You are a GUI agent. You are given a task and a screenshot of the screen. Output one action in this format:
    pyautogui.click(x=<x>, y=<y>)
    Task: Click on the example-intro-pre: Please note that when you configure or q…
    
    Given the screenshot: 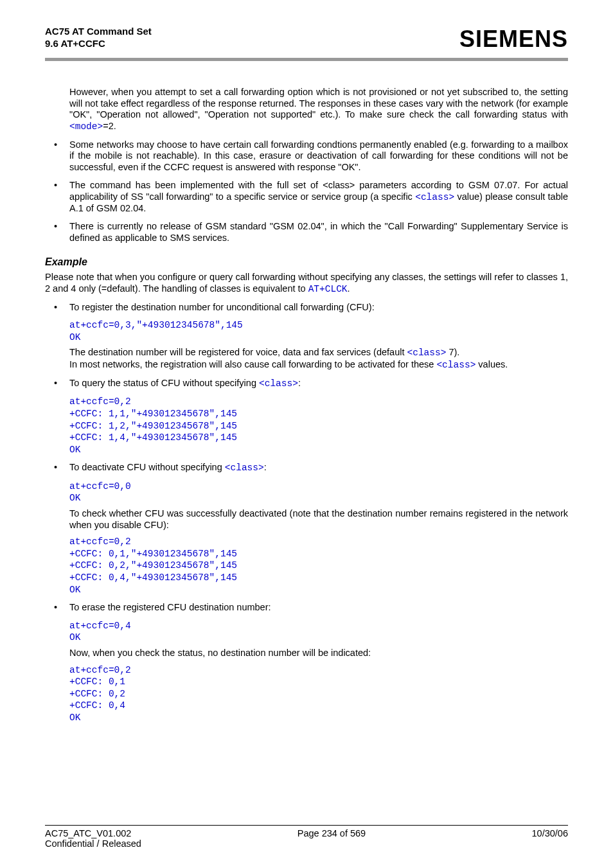 What is the action you would take?
    pyautogui.click(x=306, y=283)
    